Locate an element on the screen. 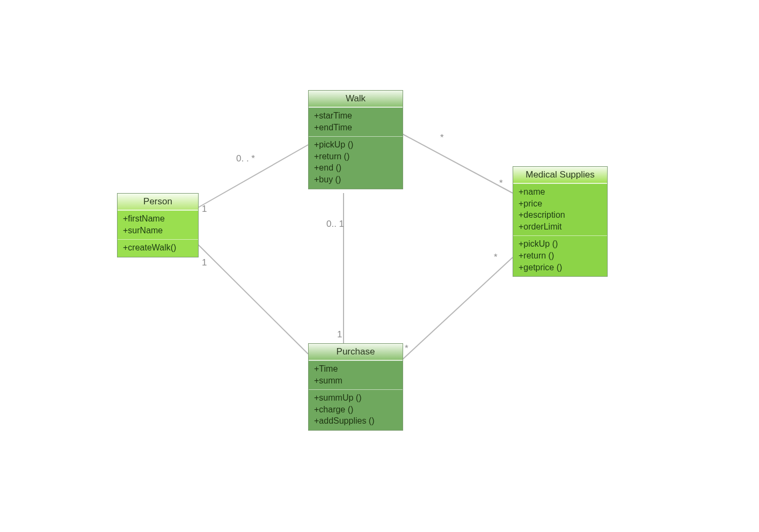  mult-person-walk-walk: 0. . * is located at coordinates (246, 159).